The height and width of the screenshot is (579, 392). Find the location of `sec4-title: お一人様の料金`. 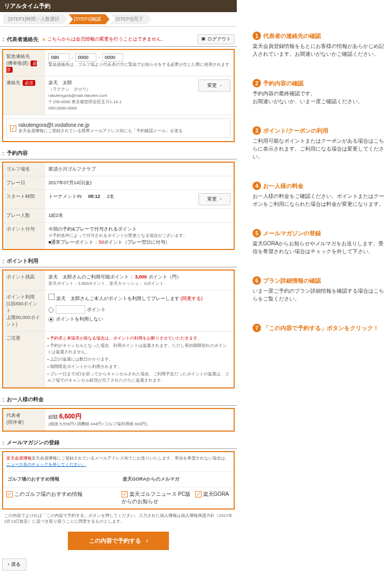

sec4-title: お一人様の料金 is located at coordinates (25, 400).